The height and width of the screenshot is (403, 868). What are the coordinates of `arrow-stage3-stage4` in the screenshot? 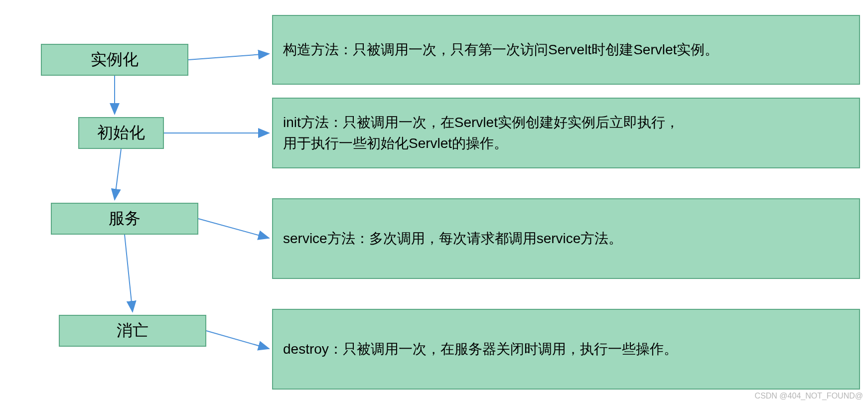 It's located at (129, 273).